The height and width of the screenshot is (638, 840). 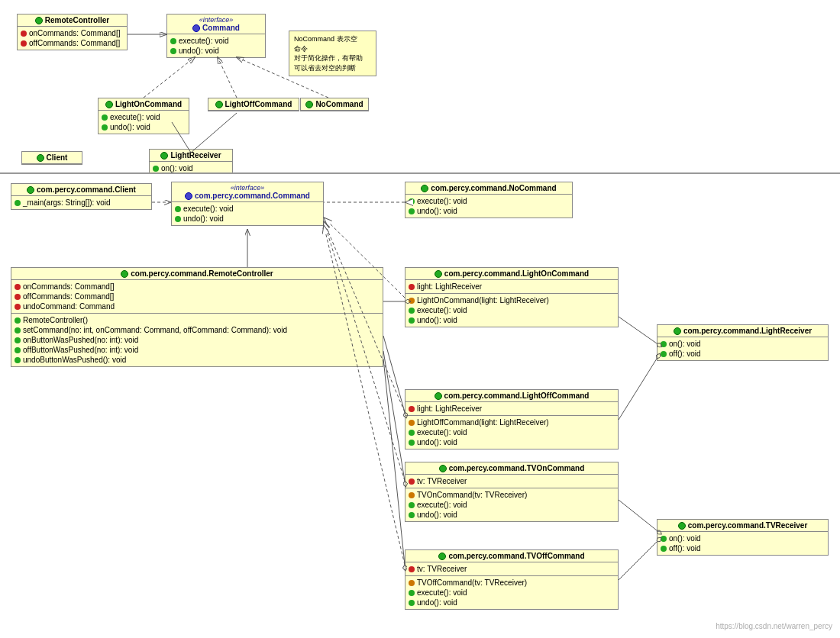 I want to click on top-remote-controller: RemoteController onCommands: Command[] o…, so click(x=72, y=32).